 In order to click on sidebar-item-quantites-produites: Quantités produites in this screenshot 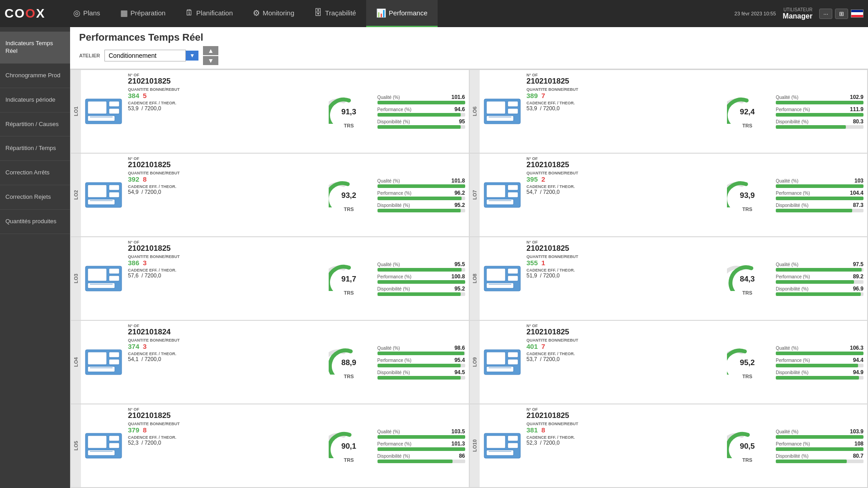, I will do `click(35, 222)`.